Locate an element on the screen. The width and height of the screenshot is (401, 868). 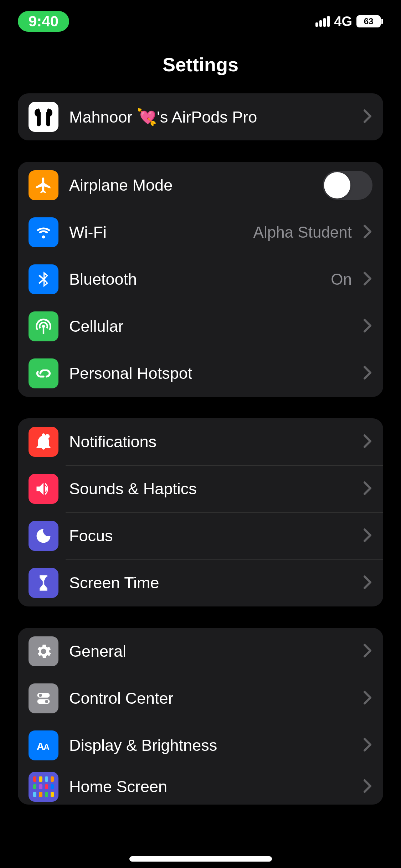
focus-icon is located at coordinates (43, 536).